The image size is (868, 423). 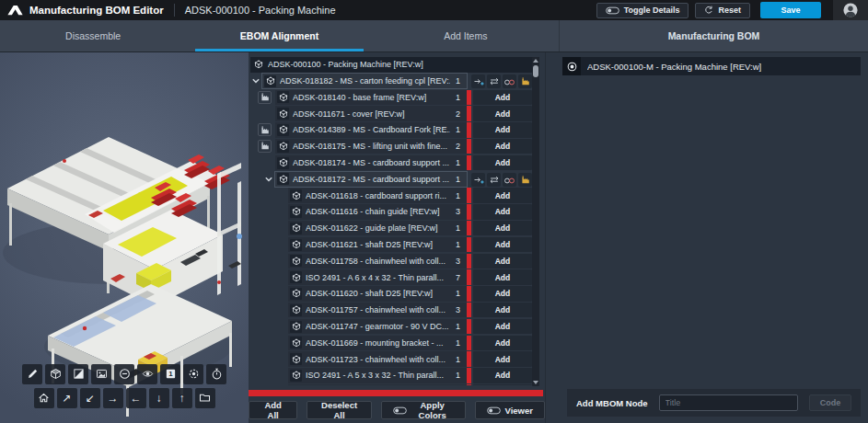 I want to click on bom-item: ADSK-018175 - MS - lifting unit with fin…, so click(x=371, y=147).